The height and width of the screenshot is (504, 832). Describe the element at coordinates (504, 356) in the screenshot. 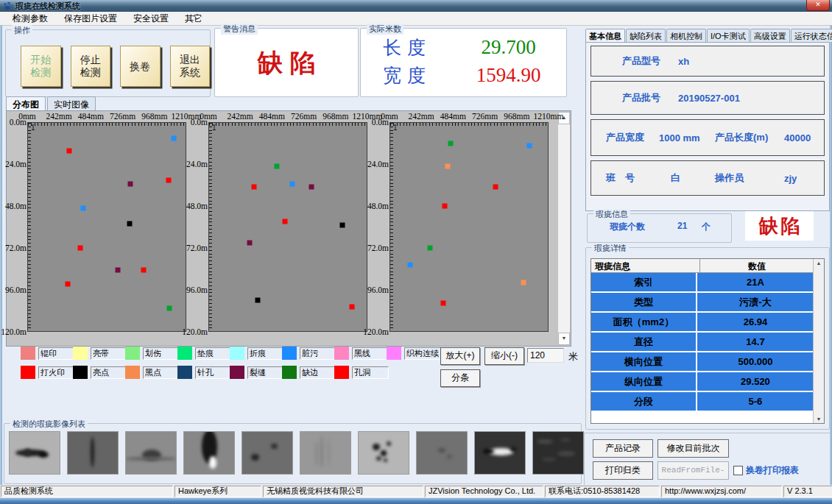

I see `zoom-out-button: 缩小(-)` at that location.